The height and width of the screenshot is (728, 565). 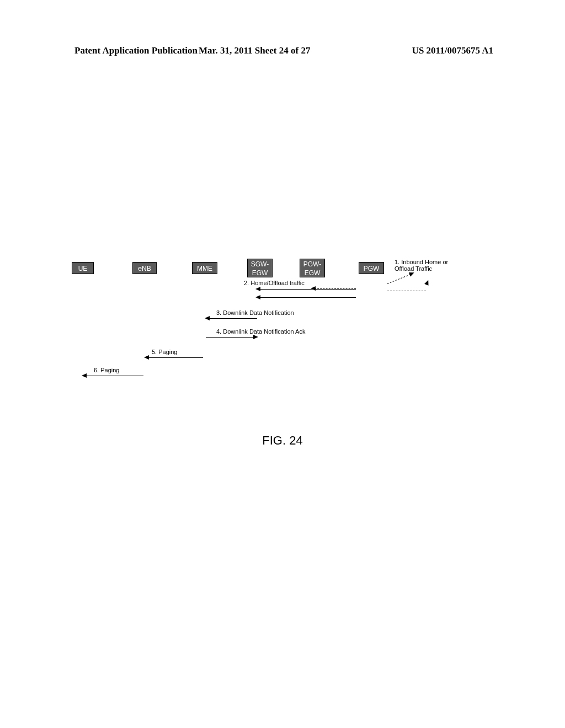 What do you see at coordinates (260, 268) in the screenshot?
I see `node-sgw-egw: SGW-EGW` at bounding box center [260, 268].